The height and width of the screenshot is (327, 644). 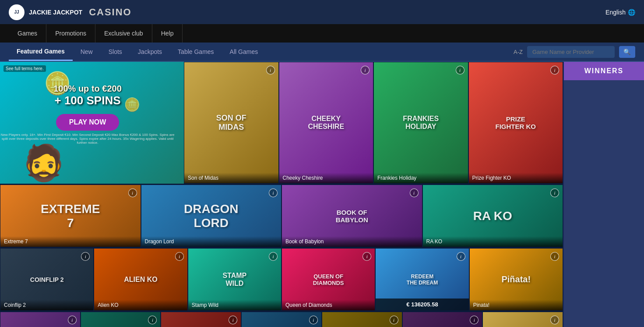 What do you see at coordinates (121, 319) in the screenshot?
I see `game-card-pirates-hoard: PIRATE'SHOARD i Pirate's Hoard` at bounding box center [121, 319].